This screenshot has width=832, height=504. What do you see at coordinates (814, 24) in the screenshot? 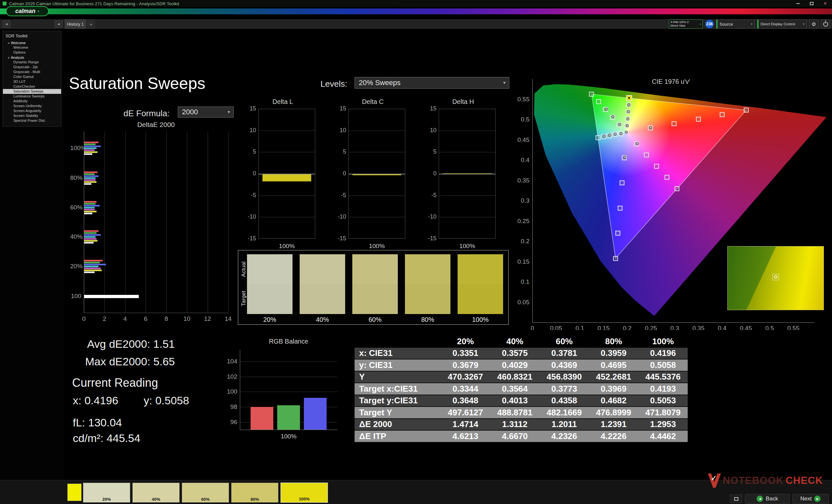
I see `settings-button: ⚙` at bounding box center [814, 24].